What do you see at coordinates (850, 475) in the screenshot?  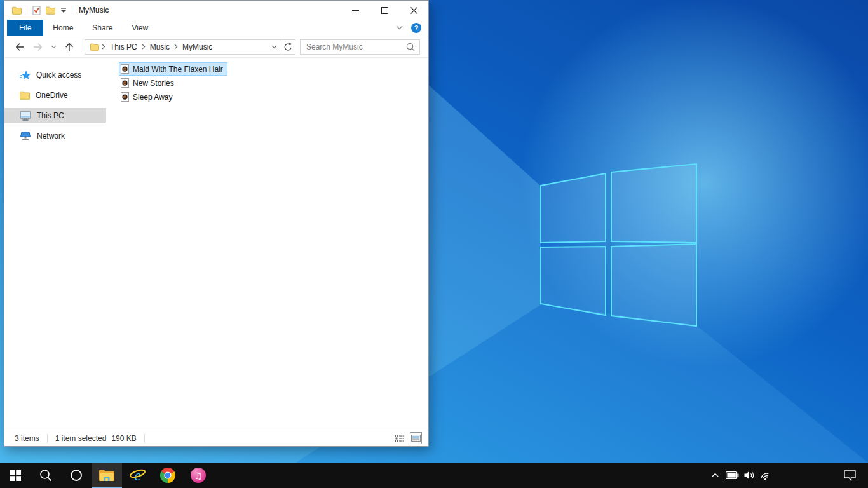 I see `action-center-icon` at bounding box center [850, 475].